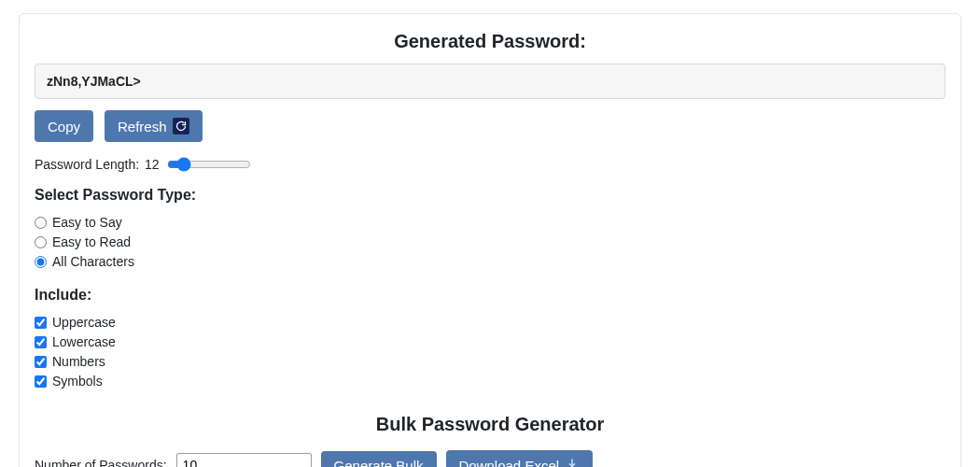 Image resolution: width=980 pixels, height=467 pixels. I want to click on checkbox-symbols, so click(41, 381).